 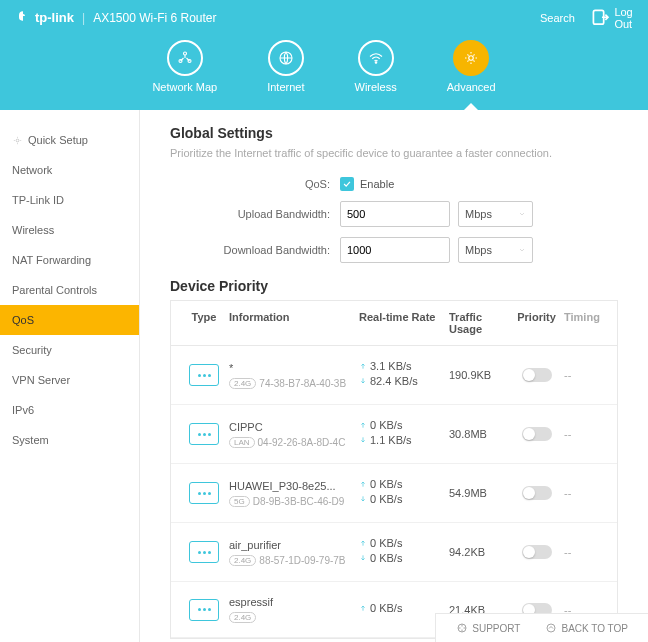 What do you see at coordinates (584, 323) in the screenshot?
I see `col-timing: Timing` at bounding box center [584, 323].